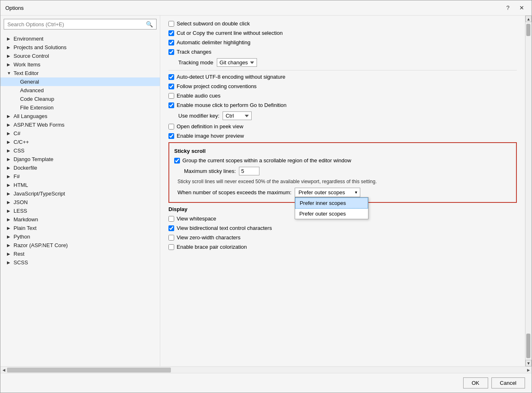  What do you see at coordinates (34, 159) in the screenshot?
I see `tree-label-django: Django Template` at bounding box center [34, 159].